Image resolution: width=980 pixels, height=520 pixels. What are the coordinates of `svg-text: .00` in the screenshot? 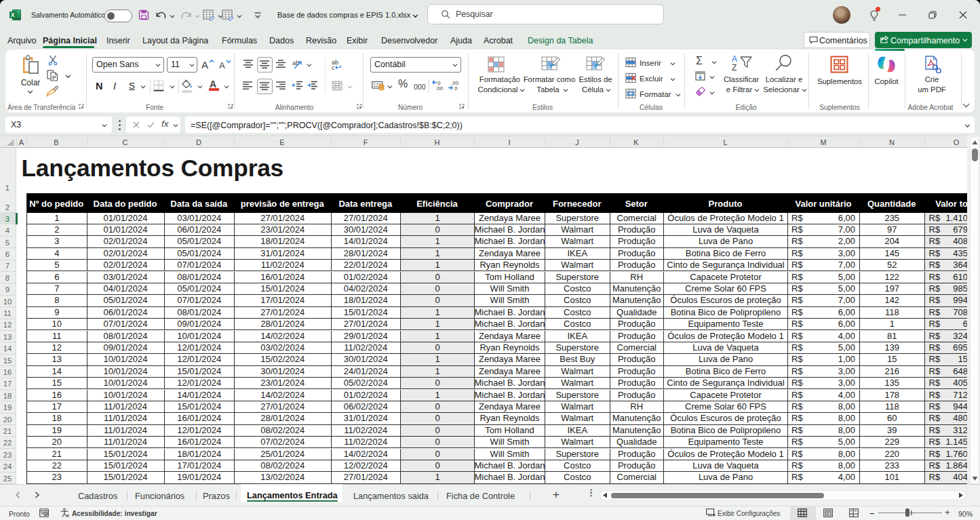 It's located at (439, 88).